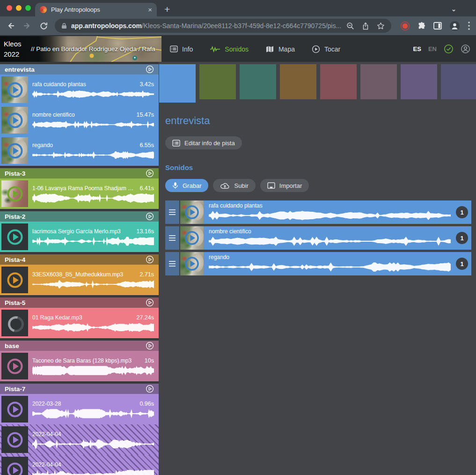  Describe the element at coordinates (13, 49) in the screenshot. I see `app-logo: Kleos 2022` at that location.